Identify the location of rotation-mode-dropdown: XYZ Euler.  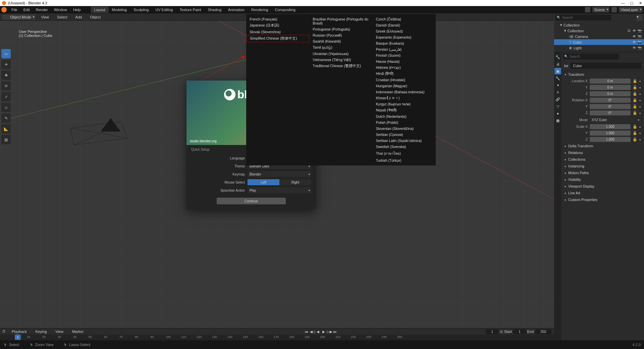
(615, 120).